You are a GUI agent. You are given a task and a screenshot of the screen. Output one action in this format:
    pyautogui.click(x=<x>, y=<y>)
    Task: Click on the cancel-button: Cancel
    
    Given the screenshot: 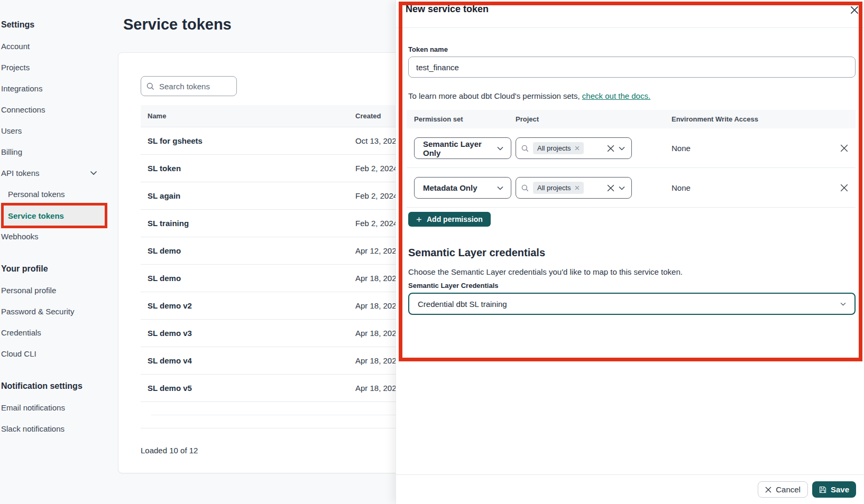 What is the action you would take?
    pyautogui.click(x=783, y=489)
    